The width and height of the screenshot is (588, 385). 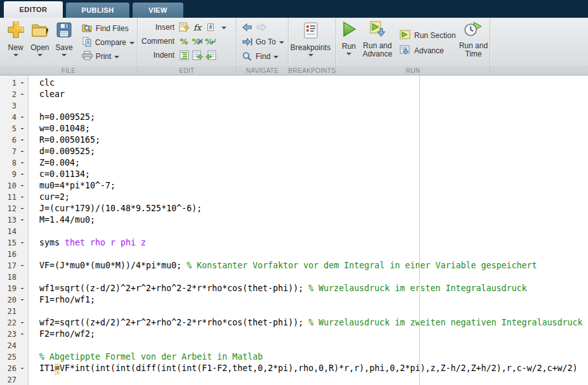 I want to click on code-line: 20-F1=rho/wf1;, so click(x=294, y=300).